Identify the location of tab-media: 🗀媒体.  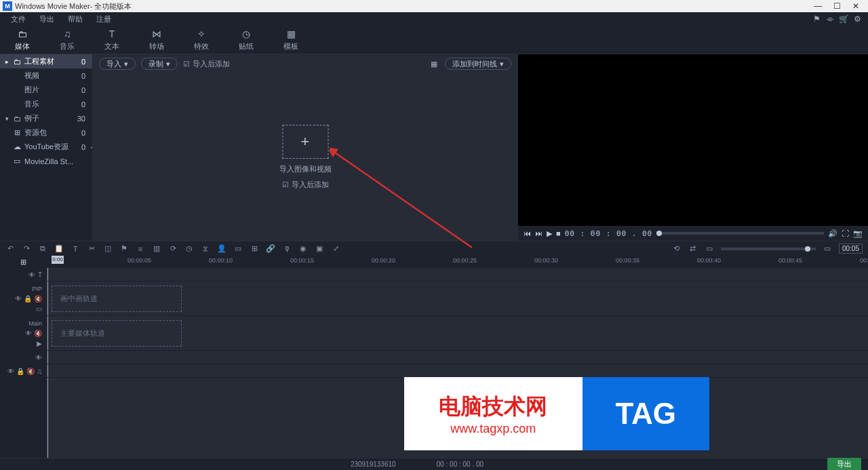
(22, 39).